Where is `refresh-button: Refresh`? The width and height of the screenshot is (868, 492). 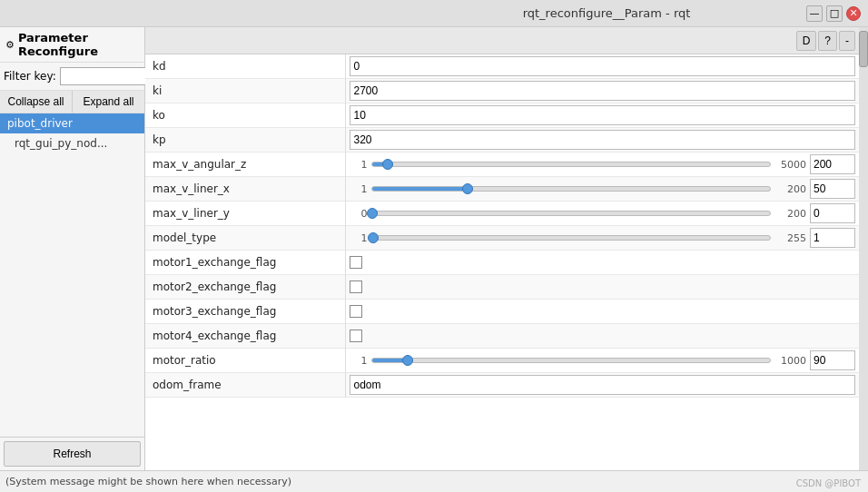 refresh-button: Refresh is located at coordinates (73, 454).